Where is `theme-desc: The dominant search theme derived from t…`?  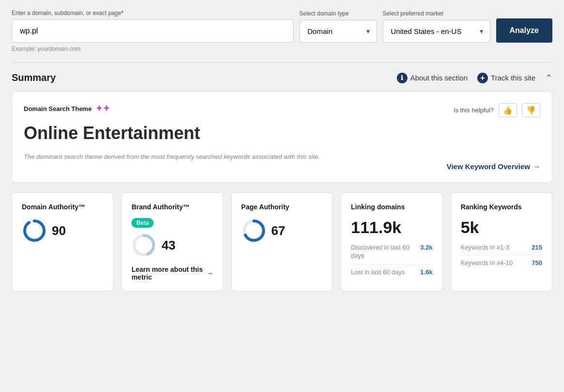 theme-desc: The dominant search theme derived from t… is located at coordinates (282, 157).